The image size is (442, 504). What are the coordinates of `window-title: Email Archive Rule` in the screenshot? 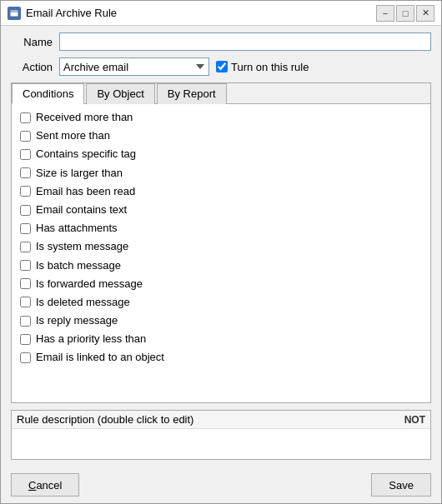 It's located at (72, 13).